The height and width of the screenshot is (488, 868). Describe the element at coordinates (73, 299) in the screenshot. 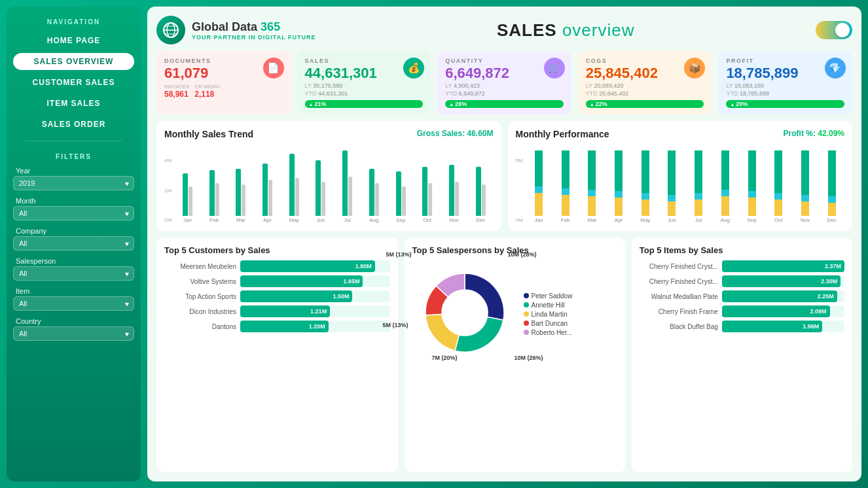

I see `filter-item: Item All ▾` at that location.